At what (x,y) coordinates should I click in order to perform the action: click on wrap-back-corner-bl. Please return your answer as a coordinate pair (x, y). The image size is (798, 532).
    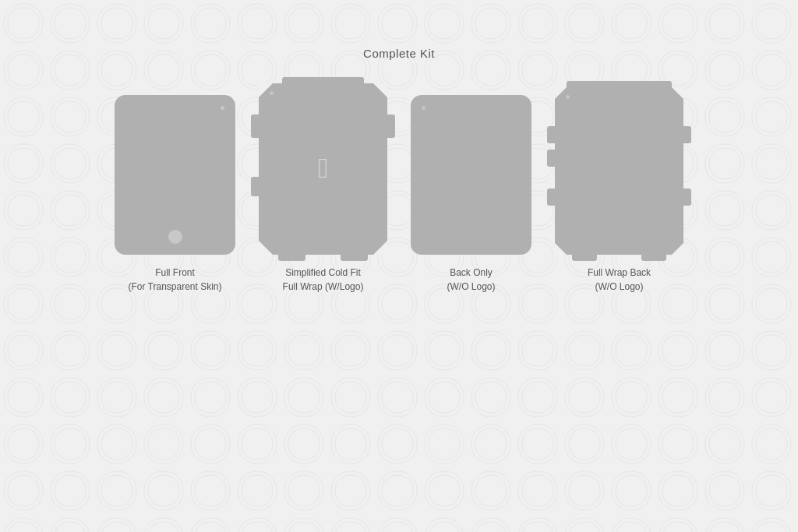
    Looking at the image, I should click on (561, 249).